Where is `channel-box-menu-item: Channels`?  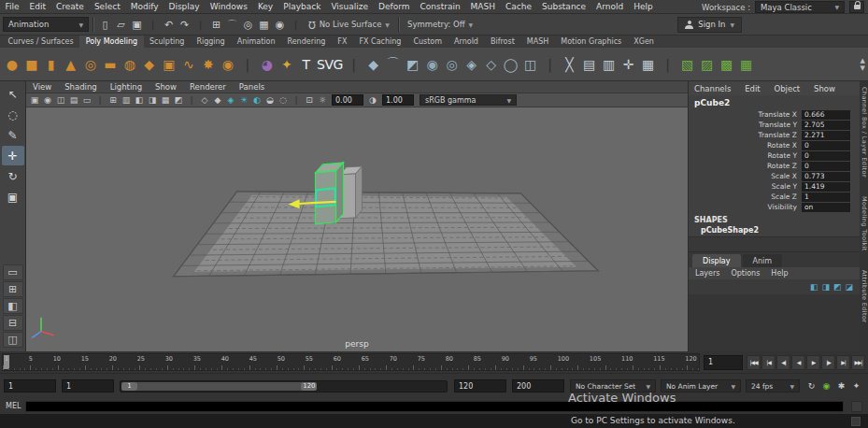 channel-box-menu-item: Channels is located at coordinates (712, 89).